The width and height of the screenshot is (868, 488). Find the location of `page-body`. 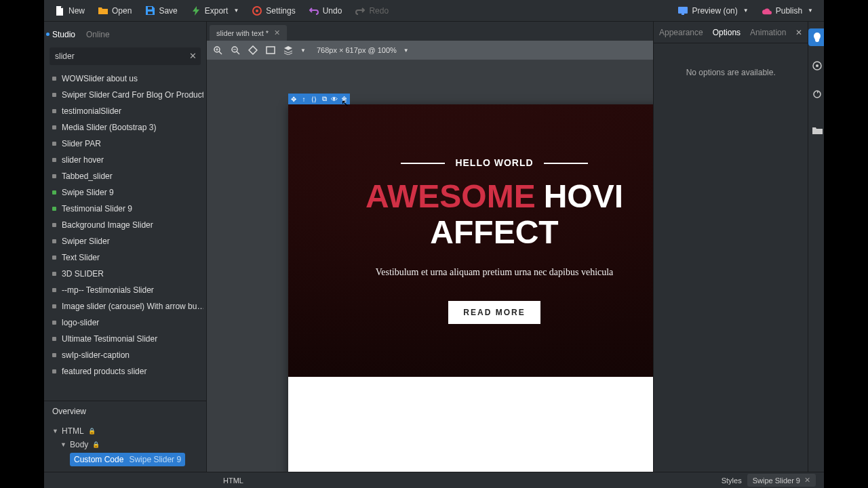

page-body is located at coordinates (471, 424).